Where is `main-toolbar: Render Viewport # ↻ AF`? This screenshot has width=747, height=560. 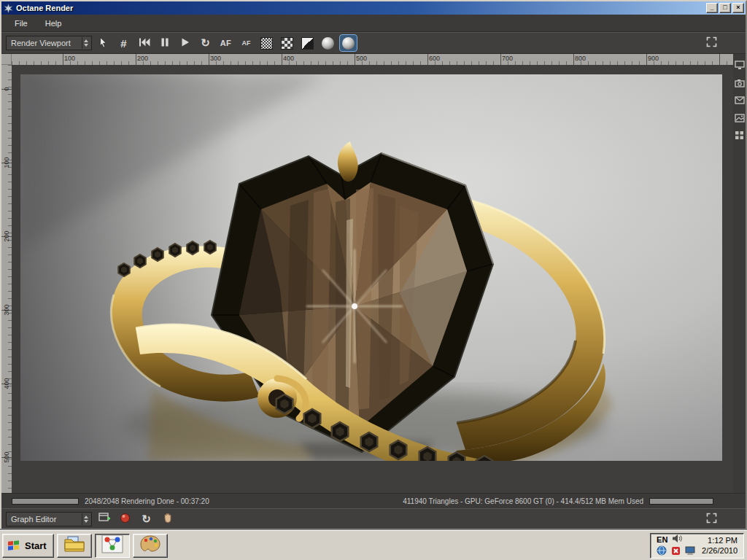 main-toolbar: Render Viewport # ↻ AF is located at coordinates (374, 43).